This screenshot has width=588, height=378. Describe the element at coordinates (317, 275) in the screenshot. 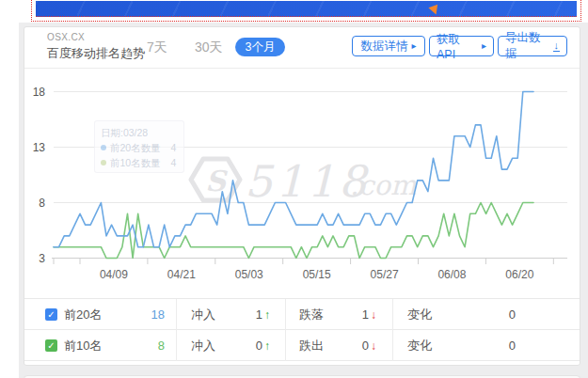

I see `svg-text: 05/15` at that location.